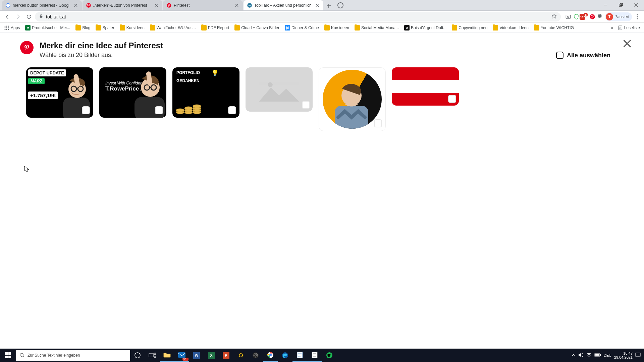 The image size is (644, 362). What do you see at coordinates (256, 355) in the screenshot?
I see `obs-icon` at bounding box center [256, 355].